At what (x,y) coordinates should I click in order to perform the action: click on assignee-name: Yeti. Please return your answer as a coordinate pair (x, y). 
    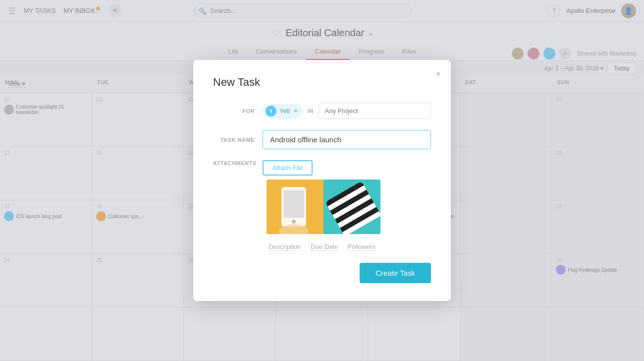
    Looking at the image, I should click on (284, 111).